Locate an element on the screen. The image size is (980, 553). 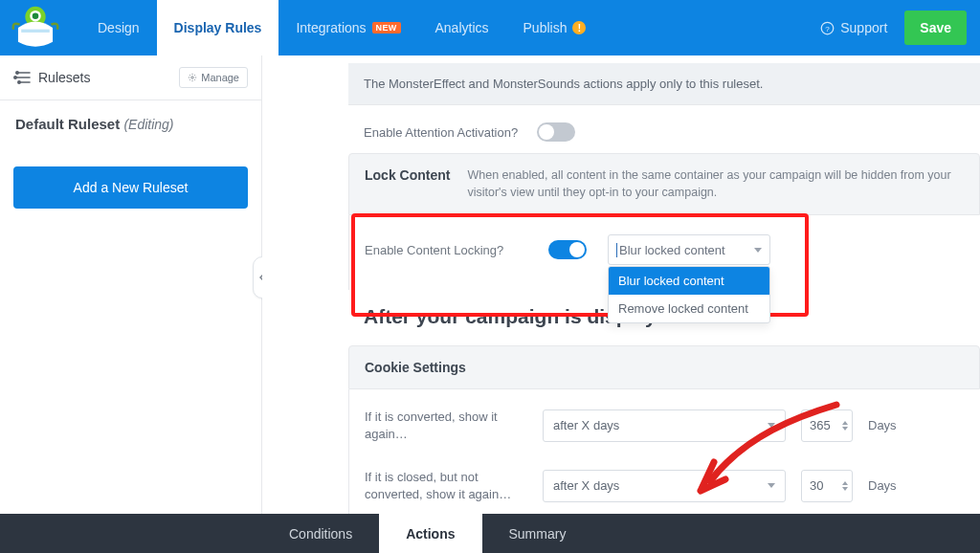
cookie-converted-days-input: 365 is located at coordinates (827, 426).